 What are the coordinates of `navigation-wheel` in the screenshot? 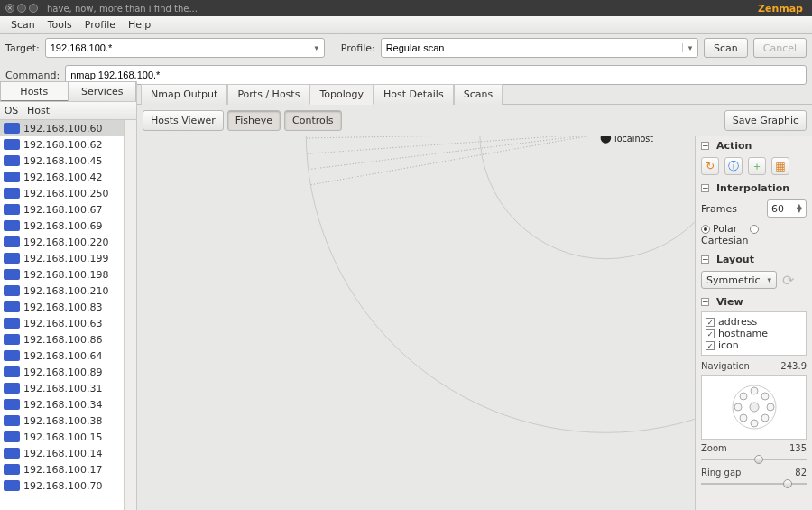 It's located at (754, 407).